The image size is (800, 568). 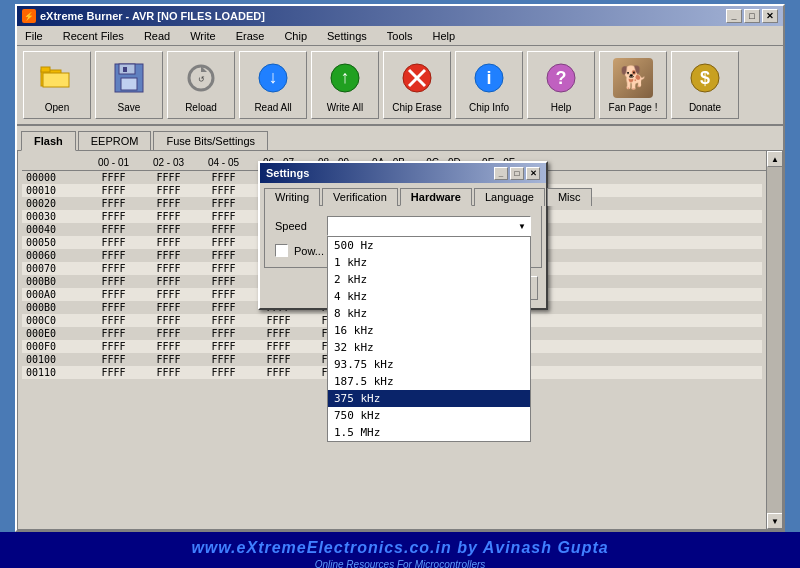 What do you see at coordinates (309, 251) in the screenshot?
I see `power-label: Pow...` at bounding box center [309, 251].